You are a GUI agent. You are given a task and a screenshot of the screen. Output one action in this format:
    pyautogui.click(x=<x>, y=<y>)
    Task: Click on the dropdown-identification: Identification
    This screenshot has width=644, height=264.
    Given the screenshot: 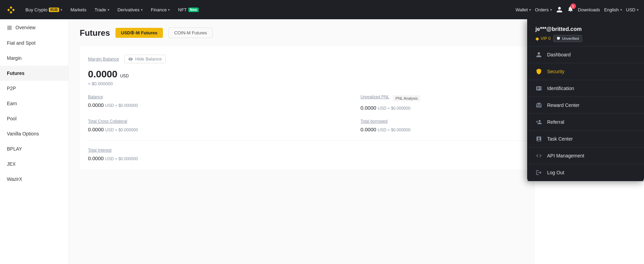 What is the action you would take?
    pyautogui.click(x=586, y=89)
    